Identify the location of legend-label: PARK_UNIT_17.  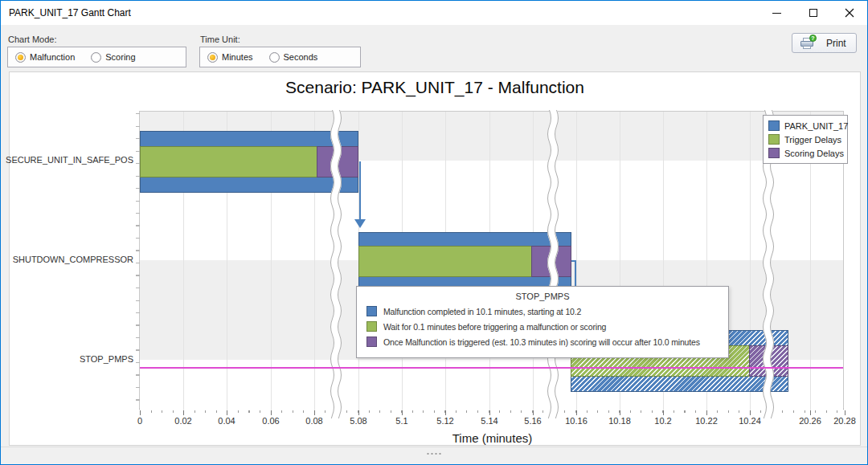
(817, 126).